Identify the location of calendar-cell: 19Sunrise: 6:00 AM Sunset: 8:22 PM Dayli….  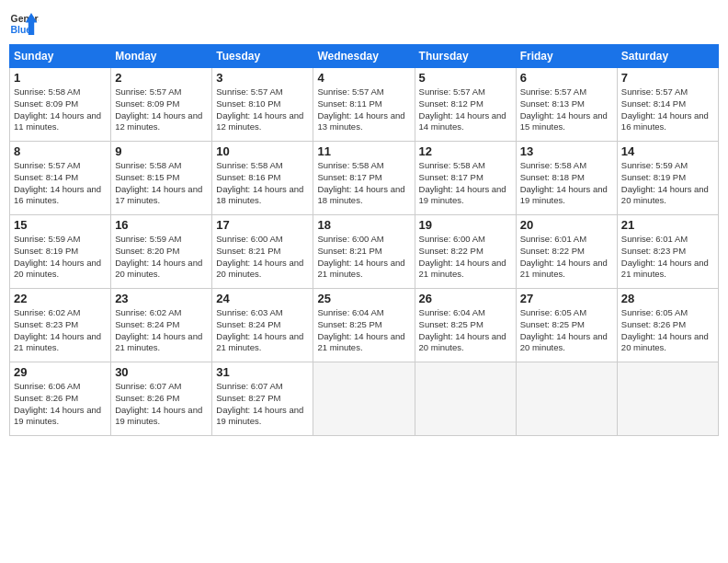
(465, 252).